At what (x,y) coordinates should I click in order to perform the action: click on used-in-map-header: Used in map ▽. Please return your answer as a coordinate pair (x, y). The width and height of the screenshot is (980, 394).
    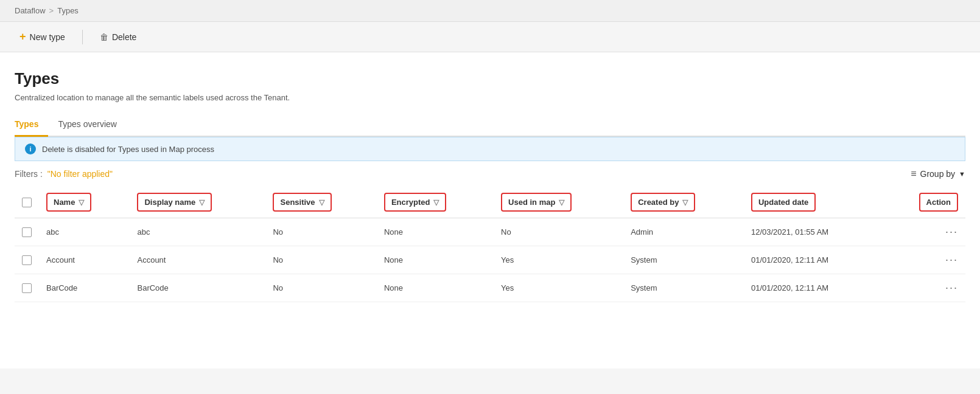
    Looking at the image, I should click on (536, 202).